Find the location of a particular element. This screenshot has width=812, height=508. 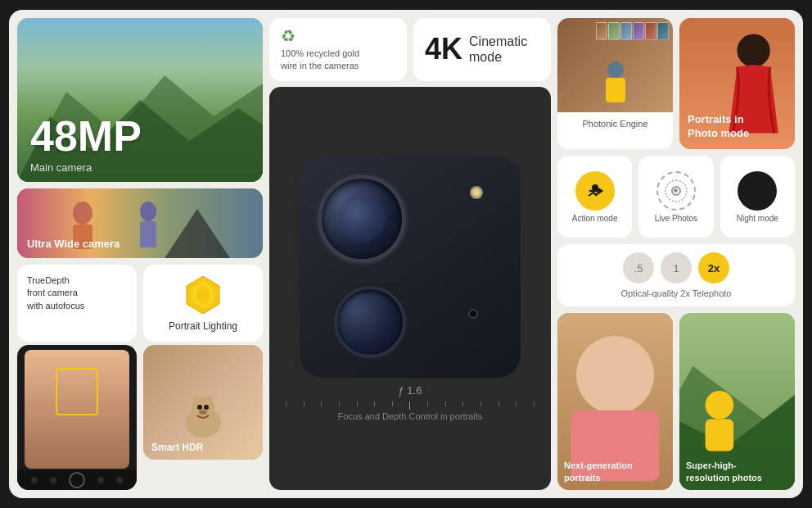

card-night-mode: Night mode is located at coordinates (758, 197).